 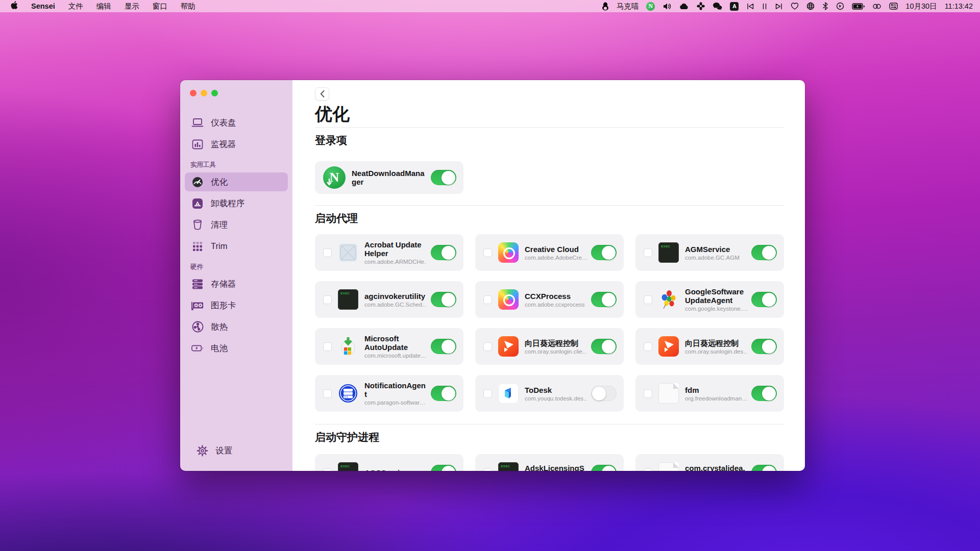 What do you see at coordinates (750, 6) in the screenshot?
I see `prev-icon` at bounding box center [750, 6].